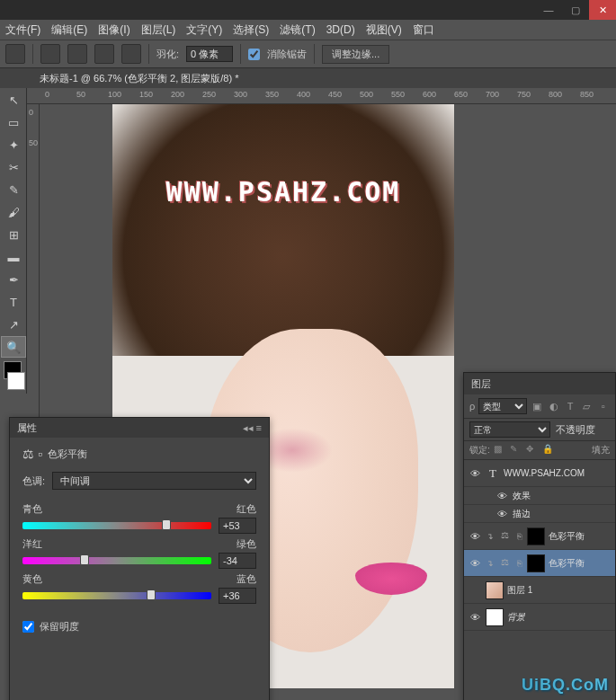  I want to click on layers-panel-title: 图层, so click(481, 385).